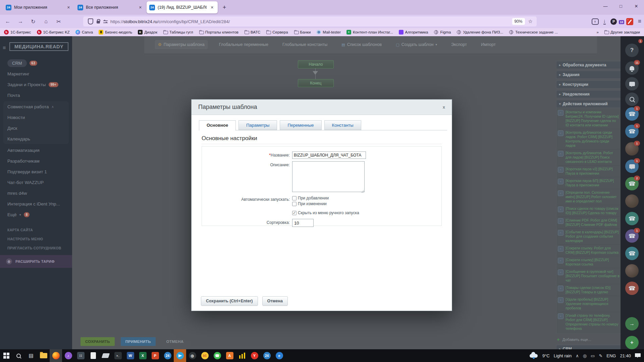  Describe the element at coordinates (36, 117) in the screenshot. I see `sidebar-item: Новости` at that location.